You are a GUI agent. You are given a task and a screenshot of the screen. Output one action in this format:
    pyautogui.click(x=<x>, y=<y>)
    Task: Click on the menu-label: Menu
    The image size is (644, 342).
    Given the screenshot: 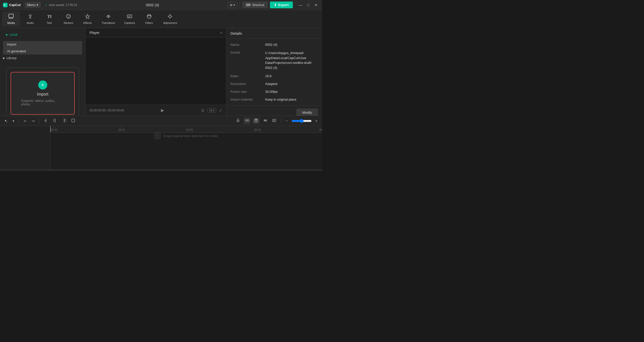 What is the action you would take?
    pyautogui.click(x=31, y=5)
    